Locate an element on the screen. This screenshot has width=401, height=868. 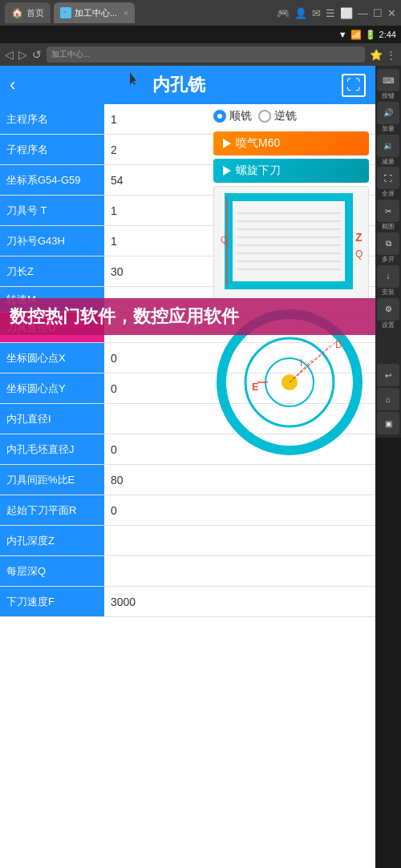
banner-text: 数控热门软件，数控应用软件 is located at coordinates (124, 317).